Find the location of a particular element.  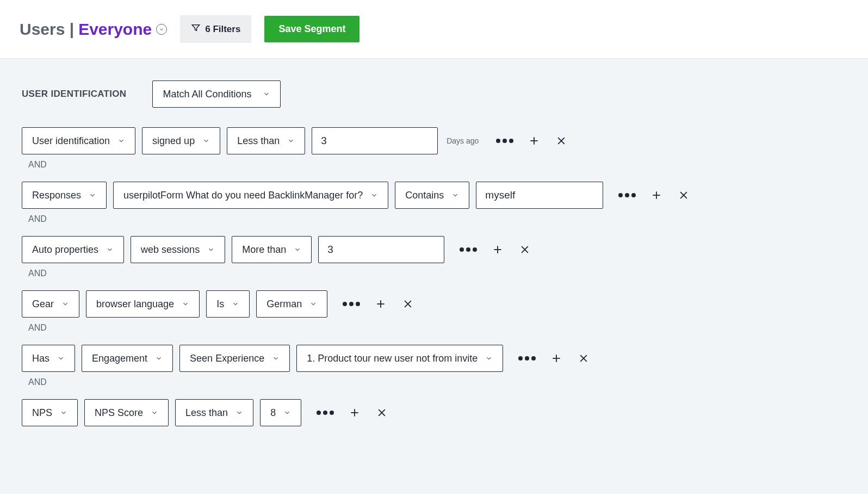

filter-label: 6 Filters is located at coordinates (223, 29).